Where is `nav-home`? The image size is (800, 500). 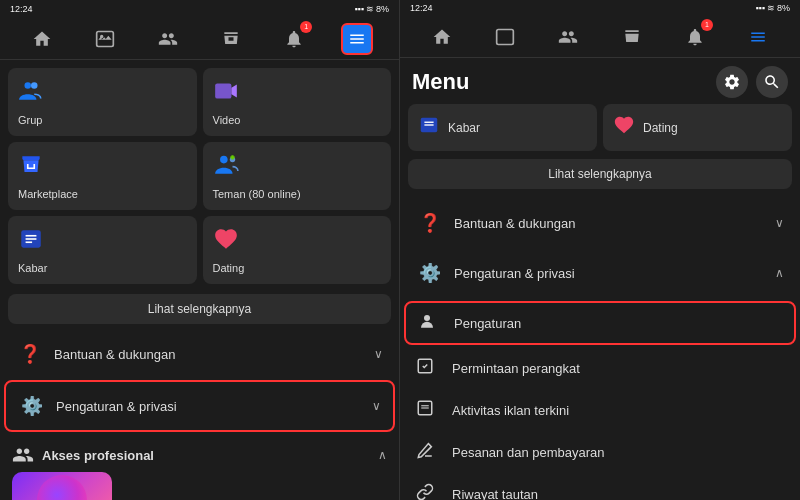 nav-home is located at coordinates (42, 39).